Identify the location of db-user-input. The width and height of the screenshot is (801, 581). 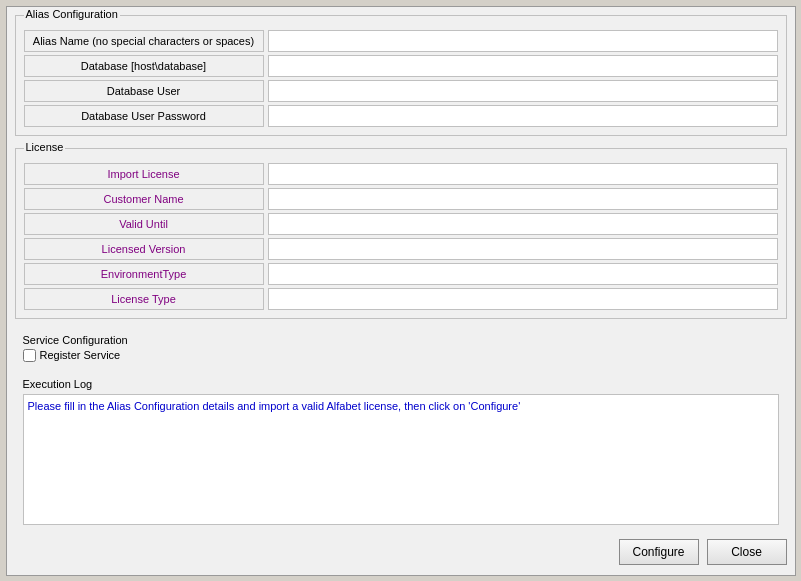
(523, 91).